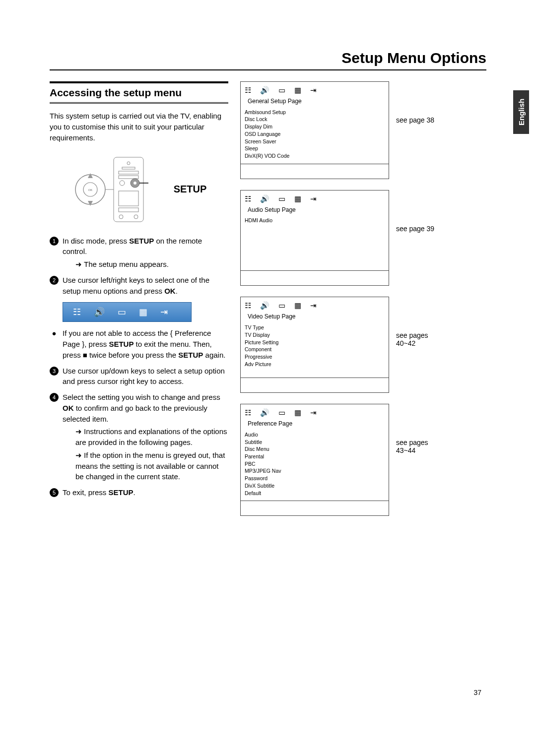 The height and width of the screenshot is (756, 536). What do you see at coordinates (54, 280) in the screenshot?
I see `step-bullet-2: 2` at bounding box center [54, 280].